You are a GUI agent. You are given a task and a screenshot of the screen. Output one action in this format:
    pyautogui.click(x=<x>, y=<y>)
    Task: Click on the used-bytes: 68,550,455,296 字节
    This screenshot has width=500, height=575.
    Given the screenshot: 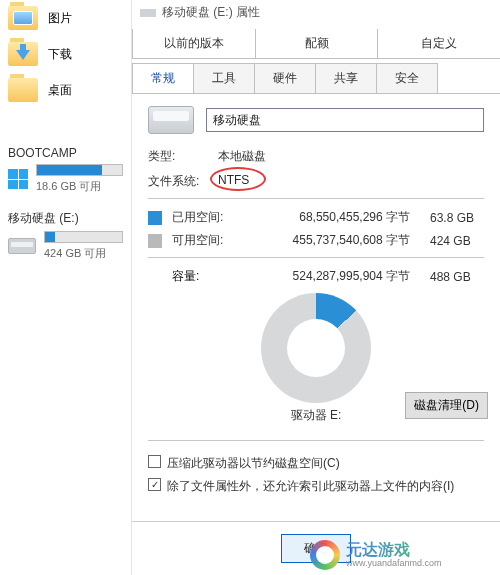 What is the action you would take?
    pyautogui.click(x=327, y=218)
    